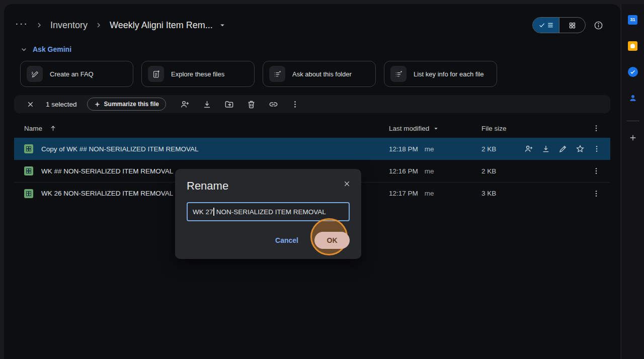 The width and height of the screenshot is (644, 359). I want to click on breadcrumb-current-folder: Weekly Aligni Item Rem..., so click(161, 25).